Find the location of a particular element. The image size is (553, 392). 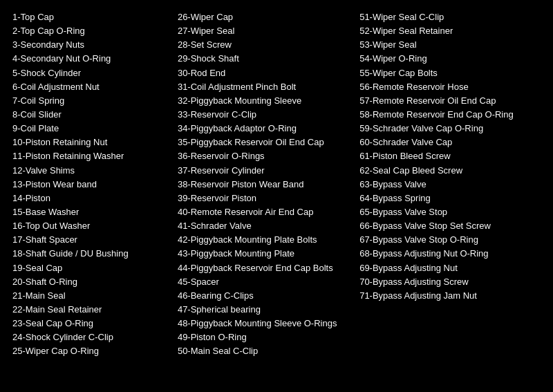

list-item: 46-Bearing C-Clips is located at coordinates (263, 296).